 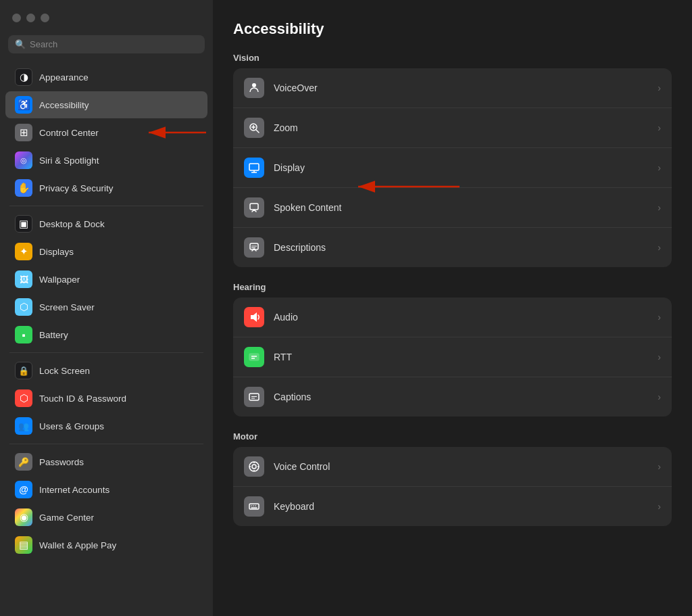 What do you see at coordinates (461, 88) in the screenshot?
I see `voiceover-label: VoiceOver` at bounding box center [461, 88].